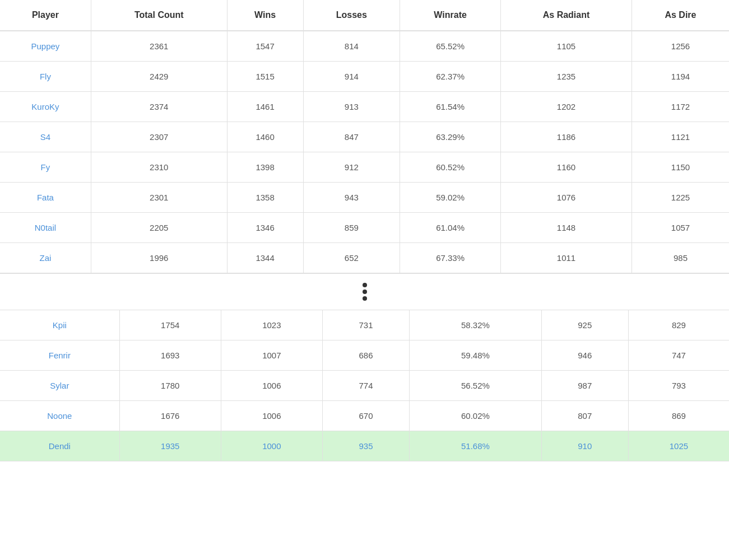 The width and height of the screenshot is (729, 560). I want to click on as-dire: 1121, so click(680, 137).